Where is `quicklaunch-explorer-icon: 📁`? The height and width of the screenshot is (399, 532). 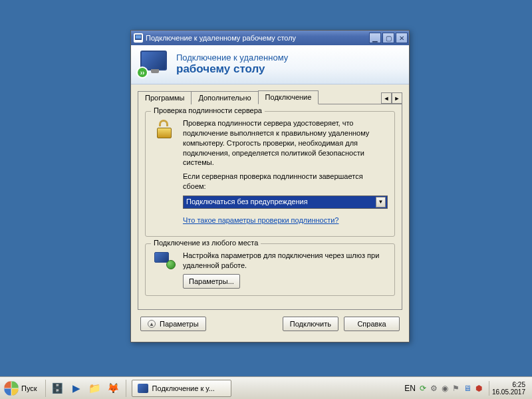
quicklaunch-explorer-icon: 📁 is located at coordinates (95, 388).